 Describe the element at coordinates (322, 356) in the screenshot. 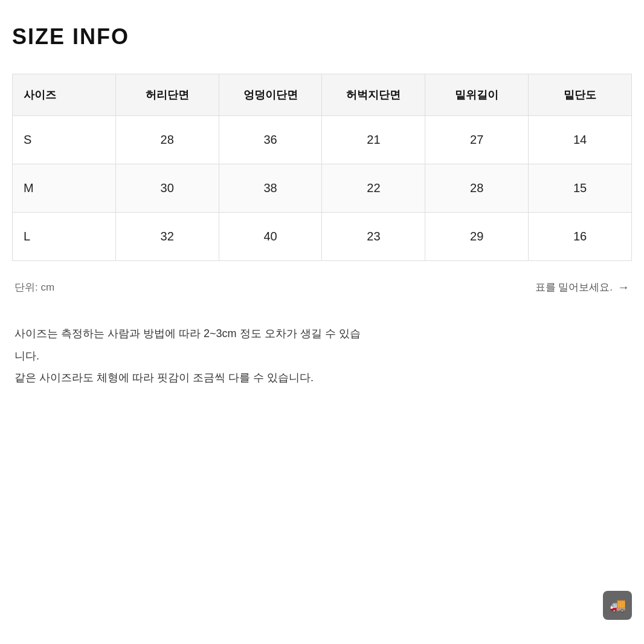

I see `notes-section: 사이즈는 측정하는 사람과 방법에 따라 2~3cm 정도 오차가 생길 수 있…` at that location.